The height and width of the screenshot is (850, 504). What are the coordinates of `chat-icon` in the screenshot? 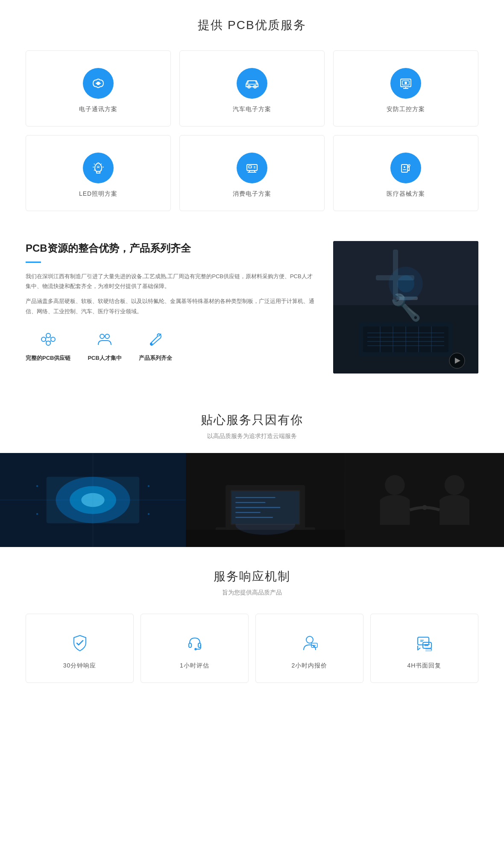 It's located at (425, 643).